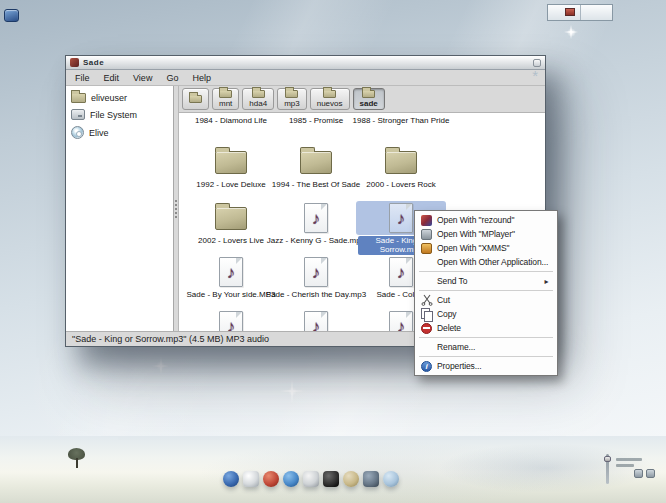  I want to click on sidebar-item-label: File System, so click(114, 115).